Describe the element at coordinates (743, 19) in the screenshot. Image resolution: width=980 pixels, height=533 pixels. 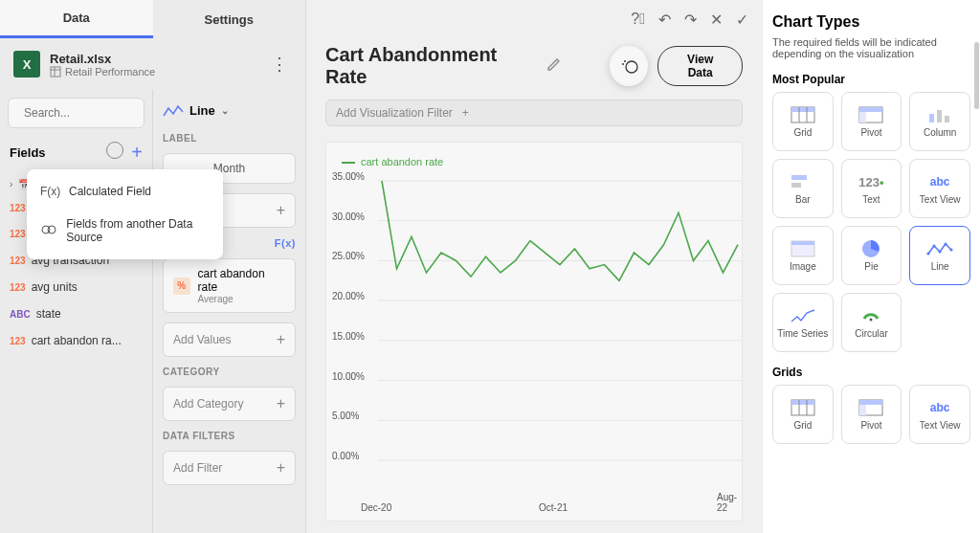
I see `confirm-icon: ✓` at that location.